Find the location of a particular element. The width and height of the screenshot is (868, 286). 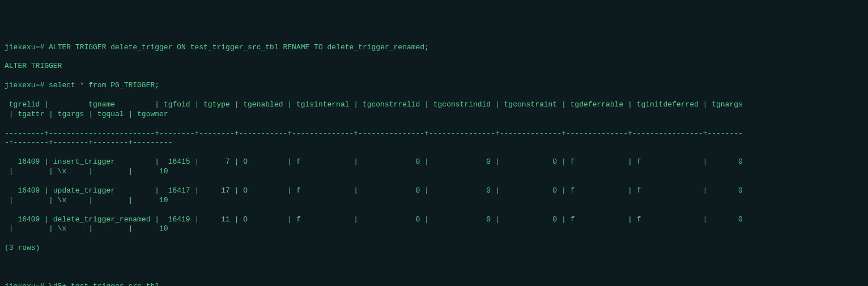

table-row: 16409 | delete_trigger_renamed | 16419 |… is located at coordinates (434, 225).